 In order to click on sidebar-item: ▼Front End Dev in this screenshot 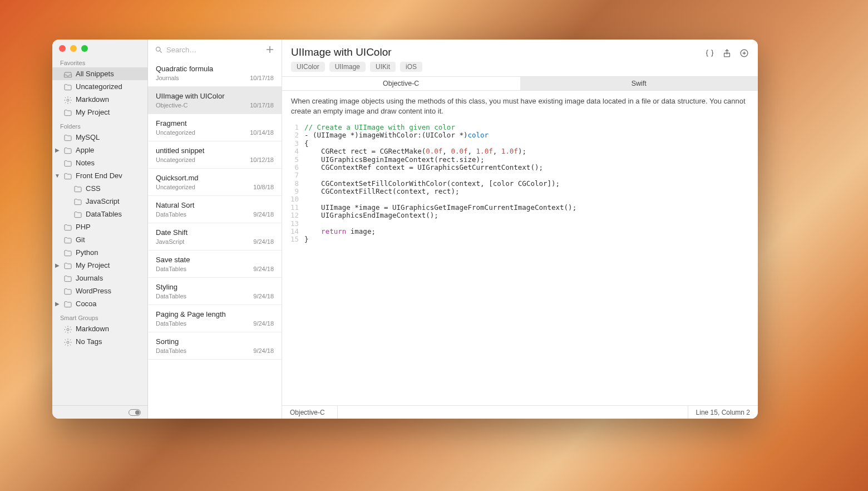, I will do `click(100, 176)`.